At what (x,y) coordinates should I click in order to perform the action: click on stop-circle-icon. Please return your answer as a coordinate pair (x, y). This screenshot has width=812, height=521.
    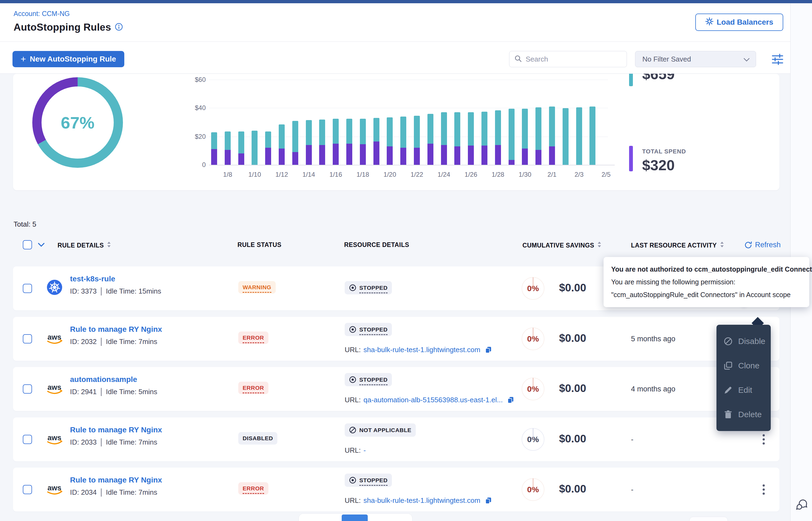
    Looking at the image, I should click on (353, 480).